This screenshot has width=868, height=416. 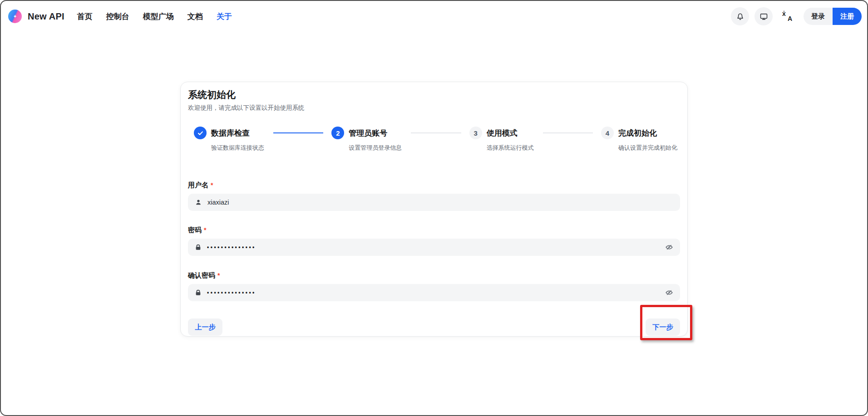 I want to click on monitor-icon, so click(x=764, y=16).